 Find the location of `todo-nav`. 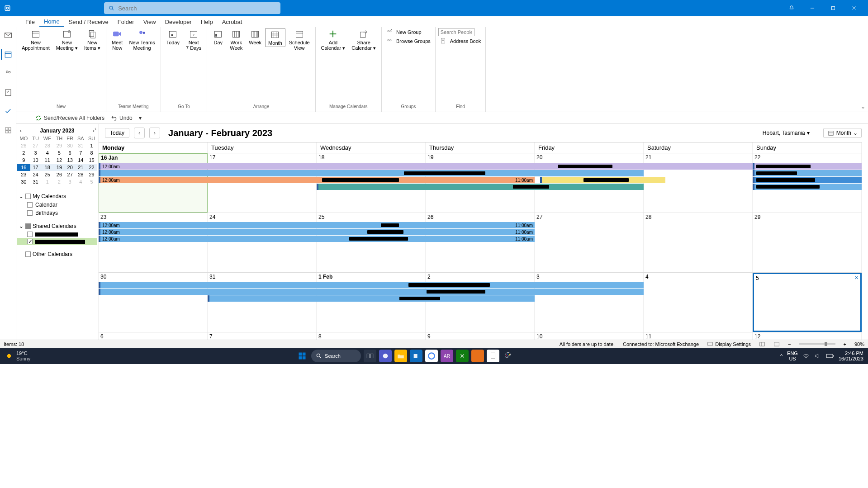

todo-nav is located at coordinates (8, 111).